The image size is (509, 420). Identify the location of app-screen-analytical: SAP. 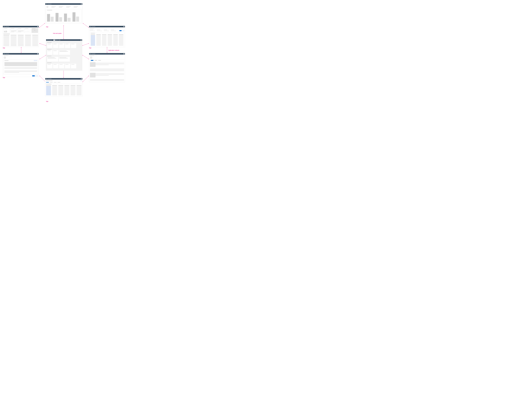
(64, 13).